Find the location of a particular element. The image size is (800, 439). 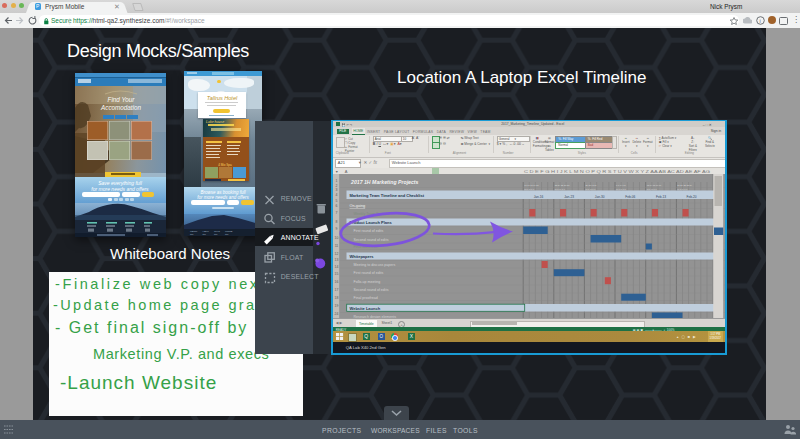

svg-text: Jan-16 is located at coordinates (538, 197).